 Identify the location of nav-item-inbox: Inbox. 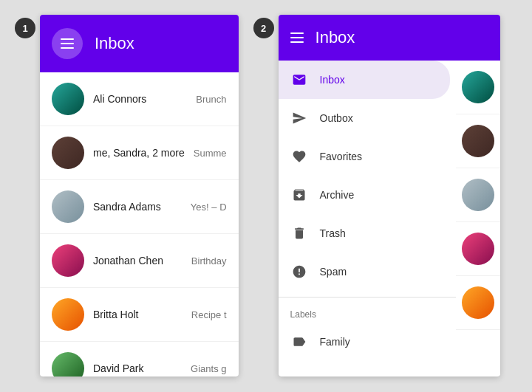
(364, 80).